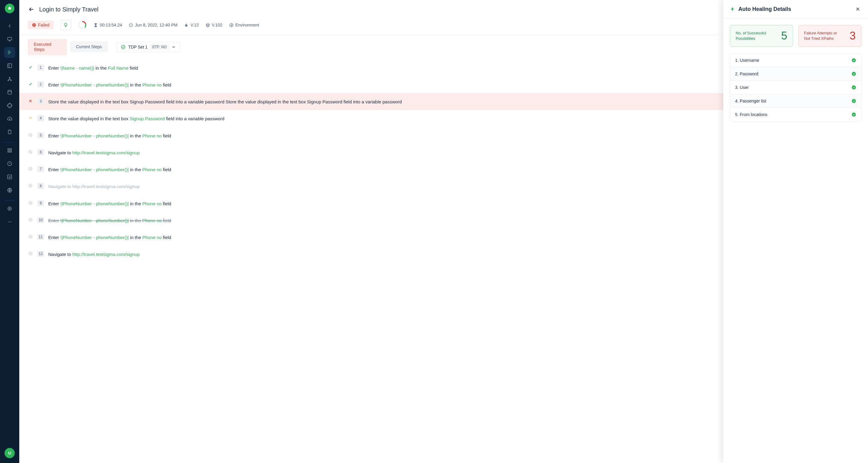 Image resolution: width=868 pixels, height=463 pixels. Describe the element at coordinates (10, 119) in the screenshot. I see `sidebar-upload` at that location.